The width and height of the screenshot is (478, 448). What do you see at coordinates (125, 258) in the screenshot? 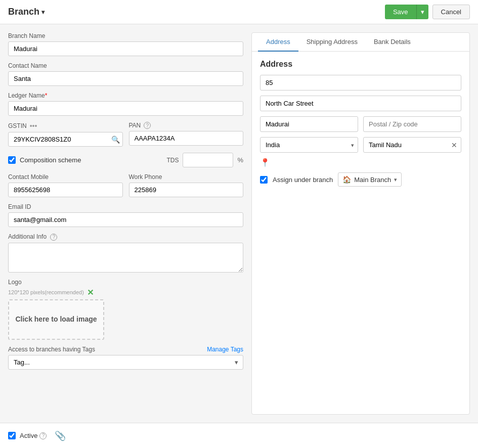
I see `additional-info-textarea` at bounding box center [125, 258].